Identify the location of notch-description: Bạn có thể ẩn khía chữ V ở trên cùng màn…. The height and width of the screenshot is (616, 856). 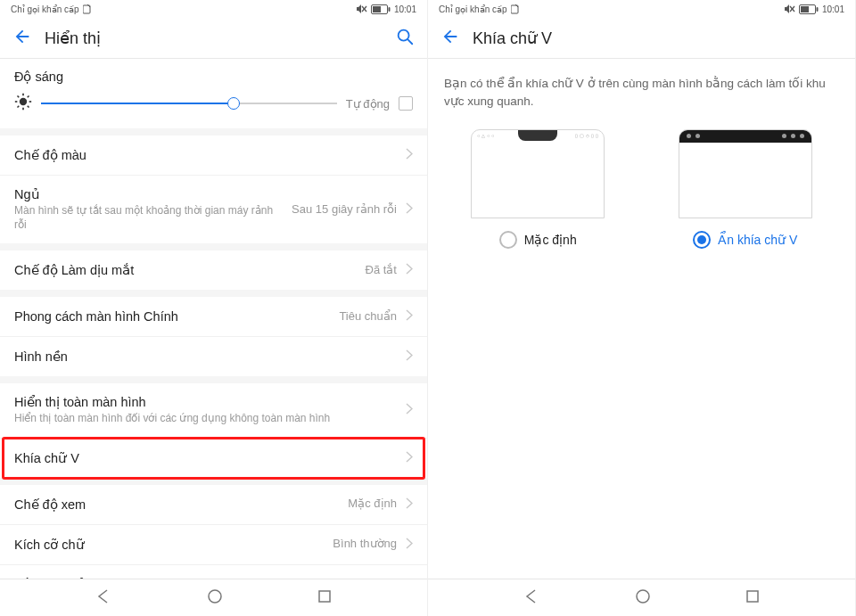
(642, 89).